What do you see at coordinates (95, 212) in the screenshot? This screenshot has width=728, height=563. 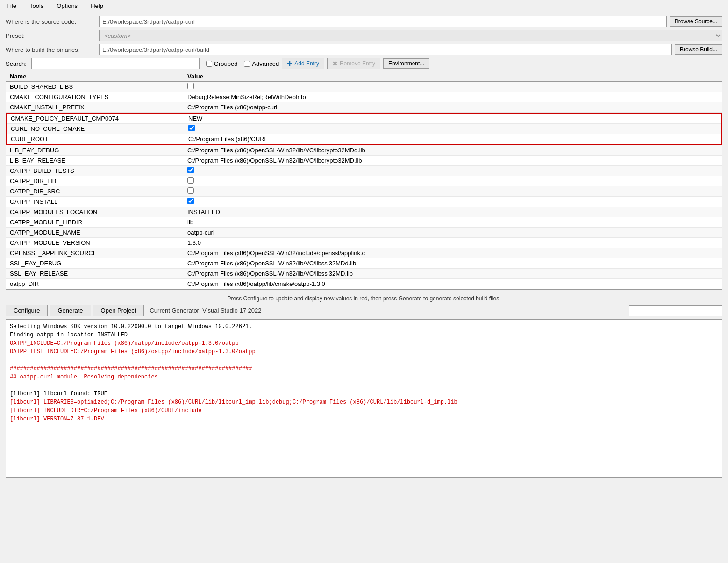 I see `cell-name: OATPP_MODULES_LOCATION` at bounding box center [95, 212].